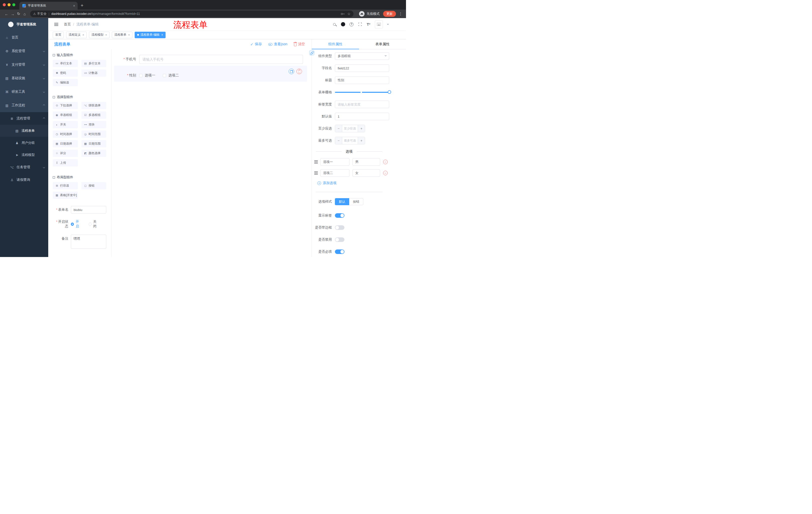 Image resolution: width=812 pixels, height=514 pixels. Describe the element at coordinates (65, 195) in the screenshot. I see `component-table-dev: ▦表格[开发中]` at that location.